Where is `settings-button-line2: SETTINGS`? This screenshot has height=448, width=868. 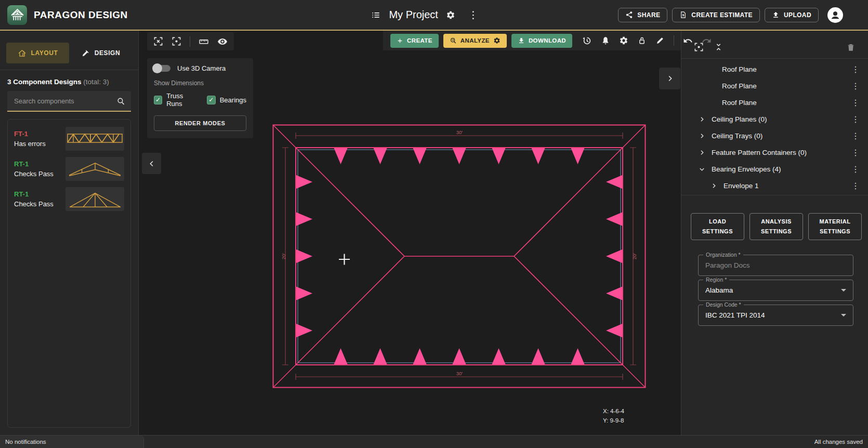
settings-button-line2: SETTINGS is located at coordinates (777, 232).